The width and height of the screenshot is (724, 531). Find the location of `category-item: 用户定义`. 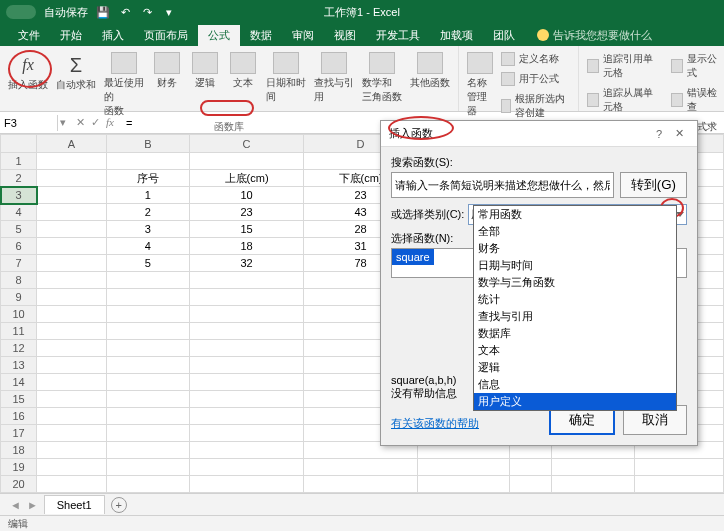

category-item: 用户定义 is located at coordinates (575, 402).